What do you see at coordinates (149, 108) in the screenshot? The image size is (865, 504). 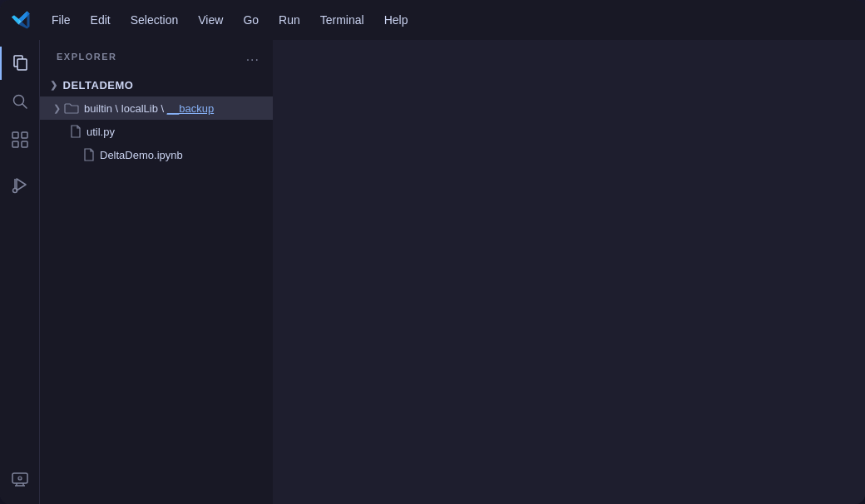 I see `backup-folder-label: builtin \ localLib \ __backup` at bounding box center [149, 108].